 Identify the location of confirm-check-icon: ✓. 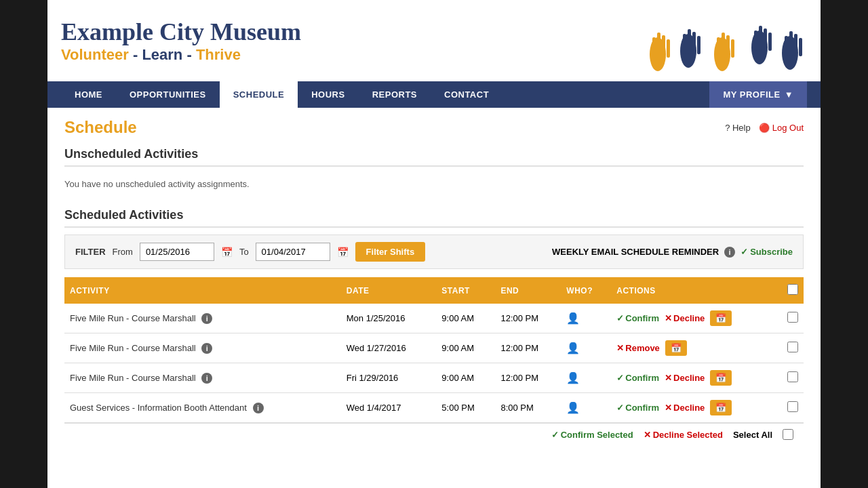
(620, 408).